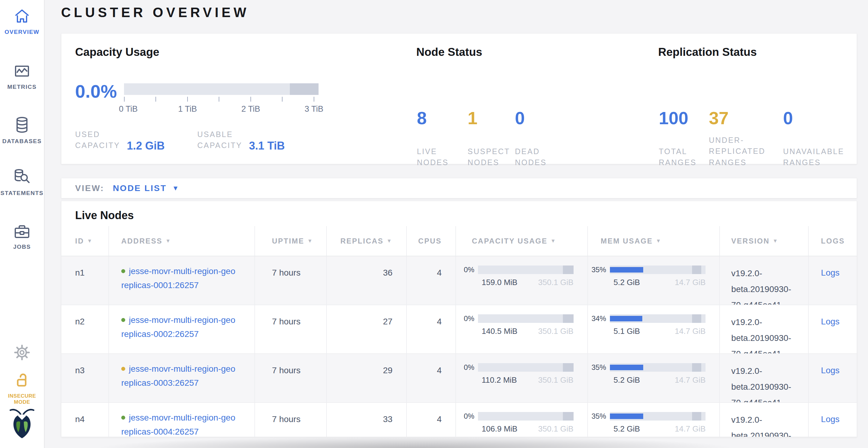 The image size is (868, 448). Describe the element at coordinates (22, 424) in the screenshot. I see `sidebar-logo` at that location.